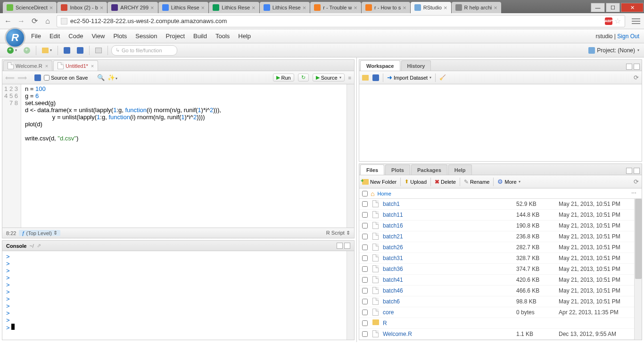 This screenshot has height=343, width=644. What do you see at coordinates (223, 36) in the screenshot?
I see `menu-tools: Tools` at bounding box center [223, 36].